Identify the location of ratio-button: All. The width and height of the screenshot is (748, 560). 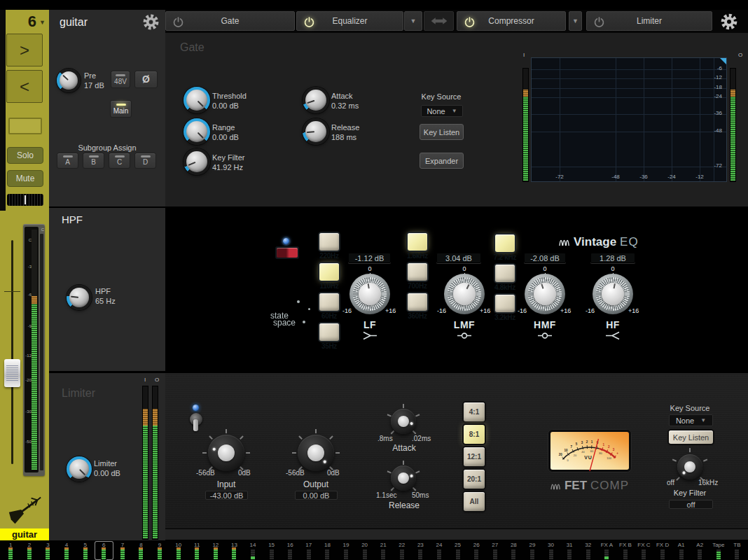
(474, 501).